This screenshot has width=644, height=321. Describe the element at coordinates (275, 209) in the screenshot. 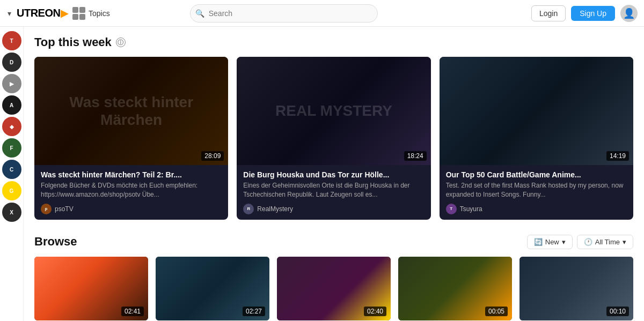

I see `channel-name: RealMystery` at that location.